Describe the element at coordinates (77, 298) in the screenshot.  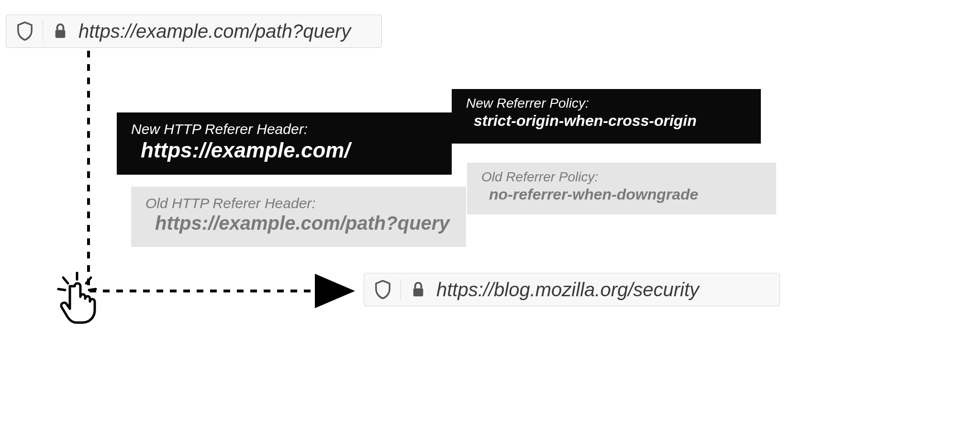
I see `click-cursor-icon` at that location.